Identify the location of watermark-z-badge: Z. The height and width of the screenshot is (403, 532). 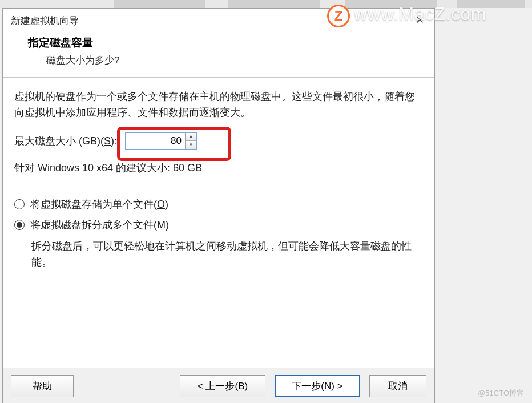
(338, 16).